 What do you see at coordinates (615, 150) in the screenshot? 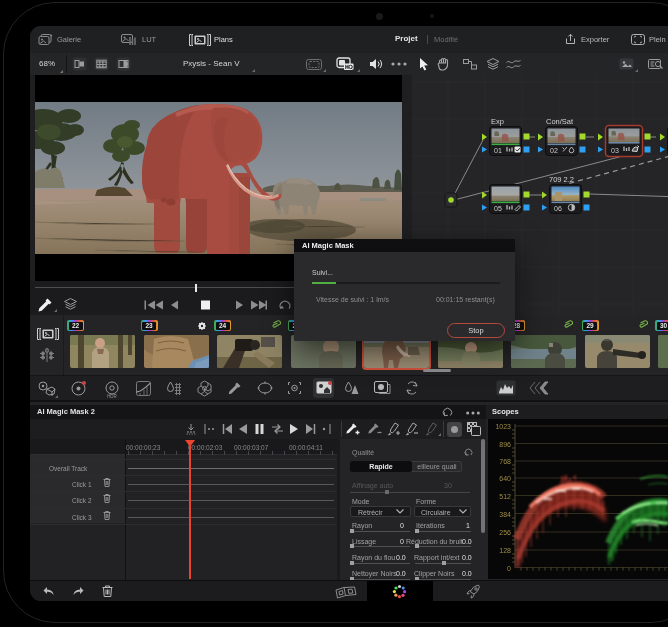
I see `svg-text: 03` at bounding box center [615, 150].